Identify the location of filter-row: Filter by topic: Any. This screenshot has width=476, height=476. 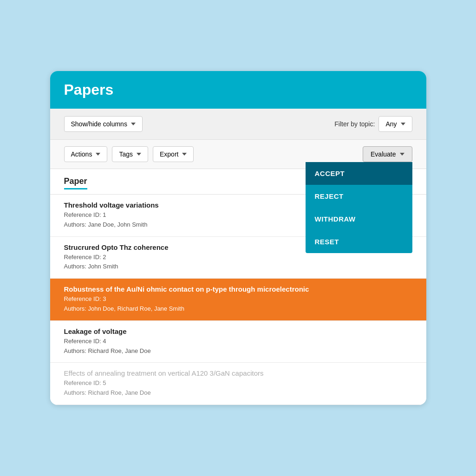
(373, 124).